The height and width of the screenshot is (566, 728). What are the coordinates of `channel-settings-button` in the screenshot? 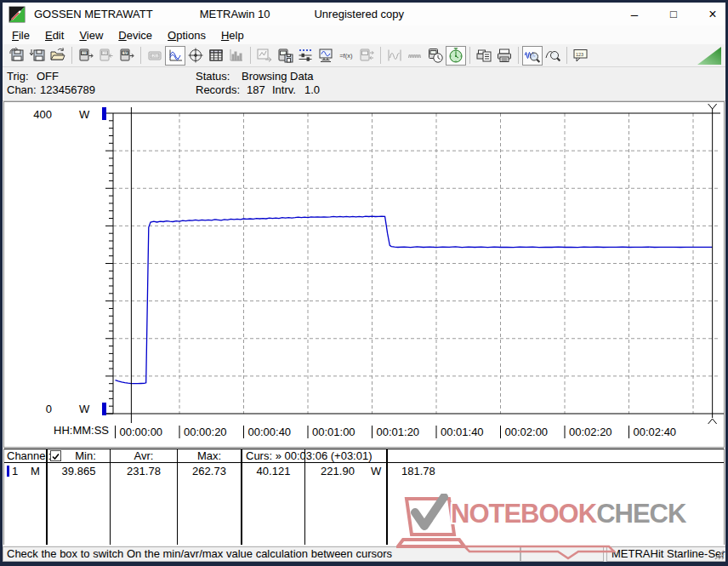 It's located at (305, 56).